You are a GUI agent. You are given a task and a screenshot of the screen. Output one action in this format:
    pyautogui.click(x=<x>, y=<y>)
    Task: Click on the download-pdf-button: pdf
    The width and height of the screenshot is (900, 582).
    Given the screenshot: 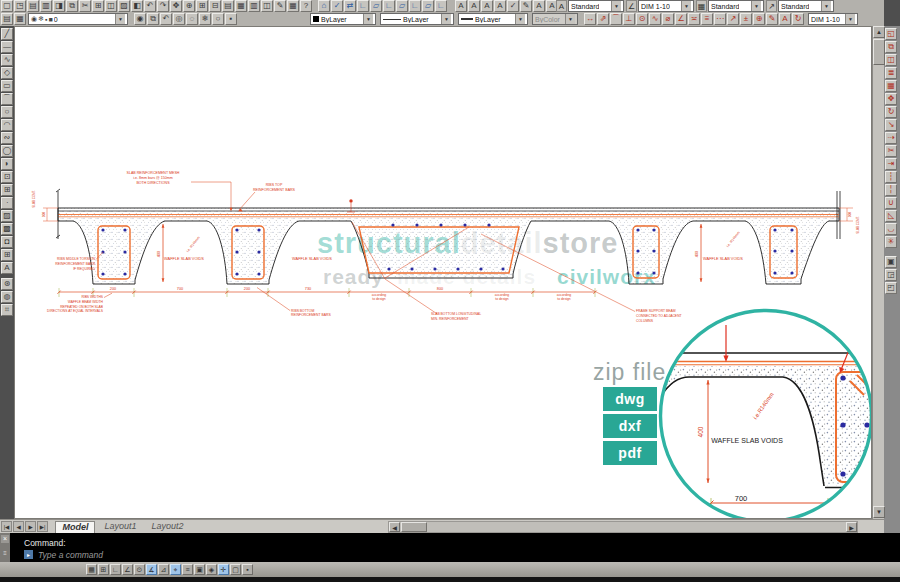 What is the action you would take?
    pyautogui.click(x=630, y=453)
    